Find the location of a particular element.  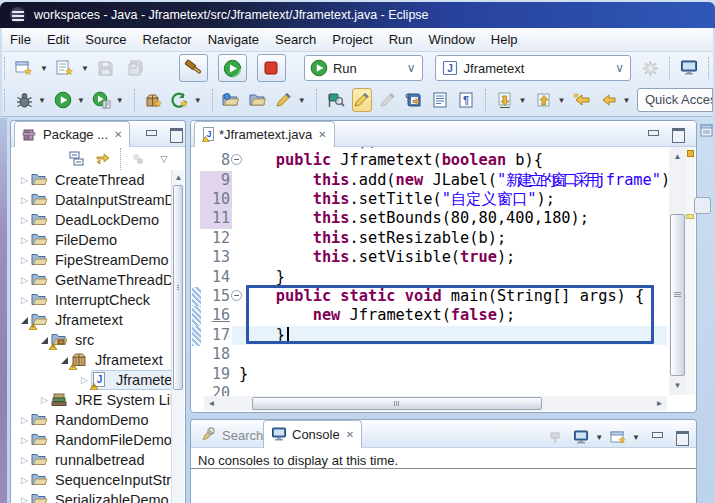

tree-scrollbar-thumb is located at coordinates (178, 288).